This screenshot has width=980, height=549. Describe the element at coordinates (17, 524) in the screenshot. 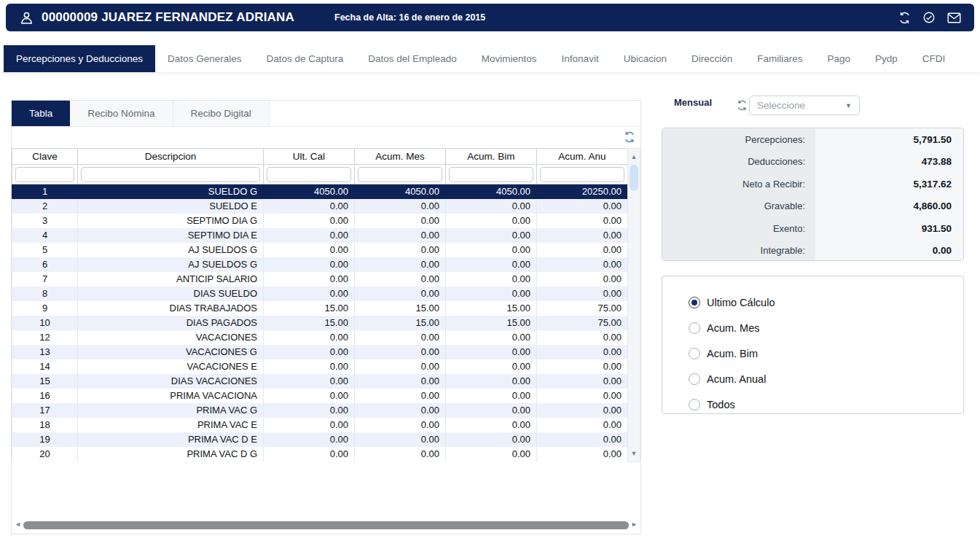

I see `scroll-left-icon: ◄` at that location.